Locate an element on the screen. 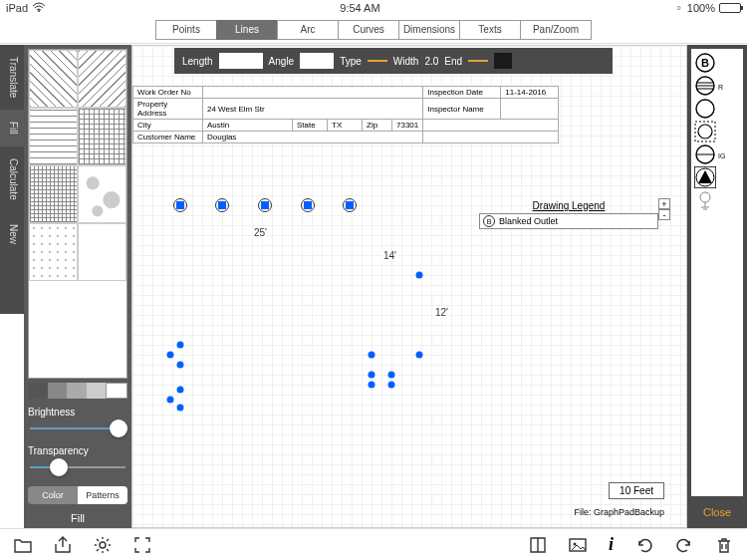  trash-icon is located at coordinates (724, 545).